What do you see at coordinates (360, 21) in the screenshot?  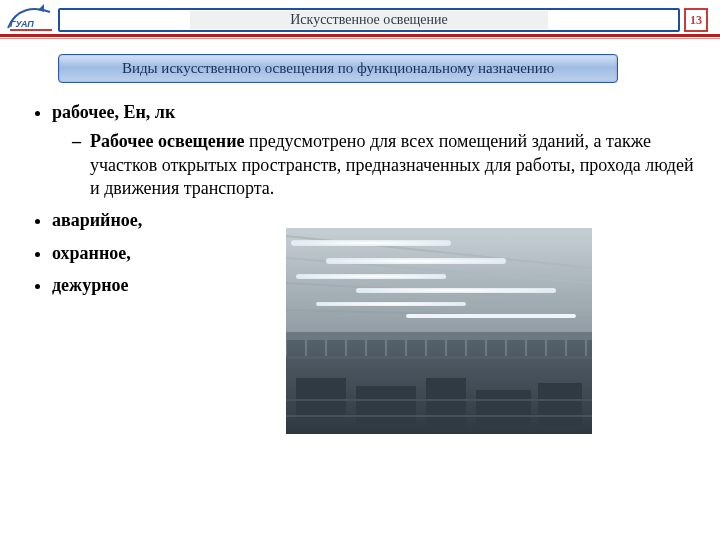 I see `slide-header: ГУАП Искусственное освещение 13` at bounding box center [360, 21].